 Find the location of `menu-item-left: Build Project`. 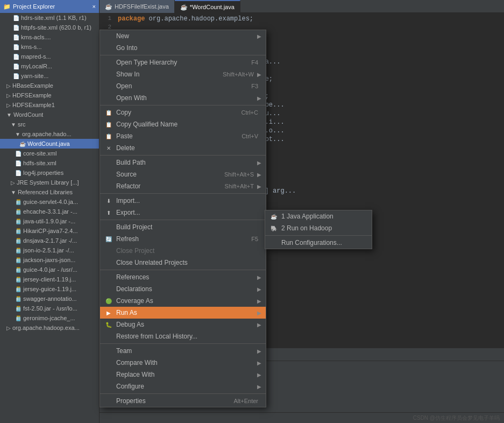

menu-item-left: Build Project is located at coordinates (128, 227).